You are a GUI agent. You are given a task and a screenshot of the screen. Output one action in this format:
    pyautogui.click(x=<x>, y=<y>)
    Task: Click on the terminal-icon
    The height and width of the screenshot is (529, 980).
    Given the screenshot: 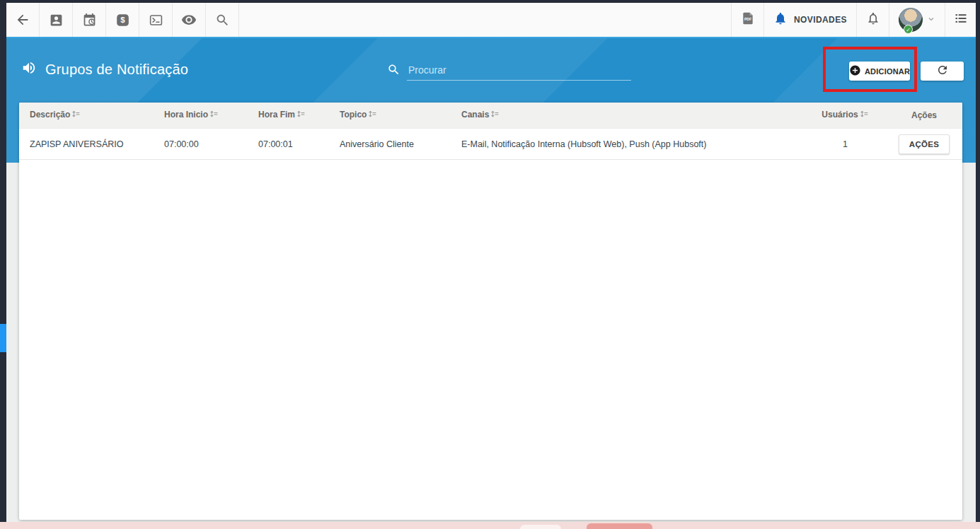 What is the action you would take?
    pyautogui.click(x=156, y=20)
    